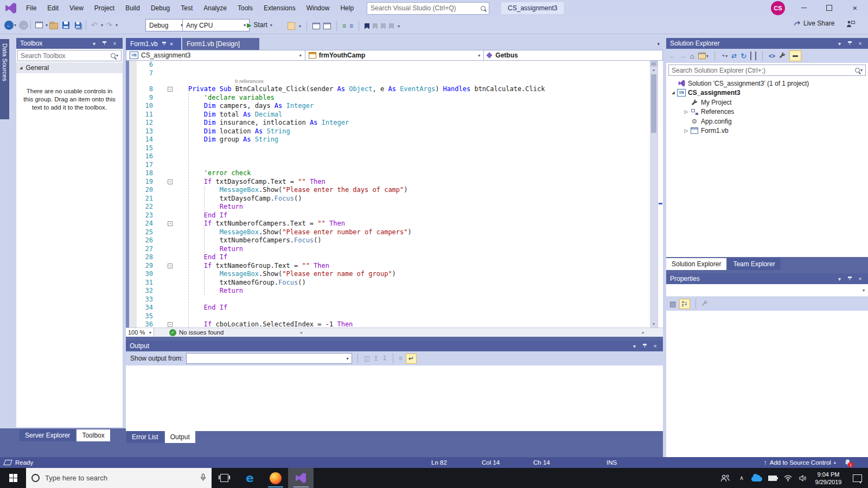 The height and width of the screenshot is (488, 868). What do you see at coordinates (773, 478) in the screenshot?
I see `battery-button` at bounding box center [773, 478].